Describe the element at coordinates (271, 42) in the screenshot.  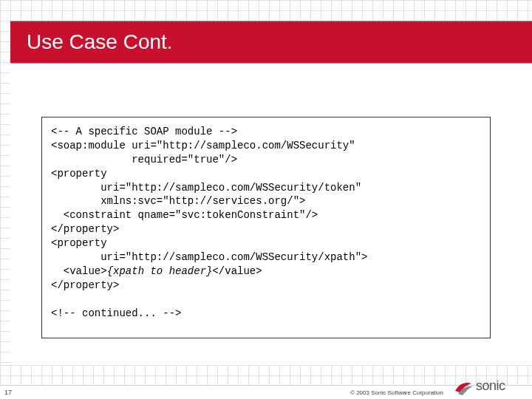
I see `title-bar: Use Case Cont.` at that location.